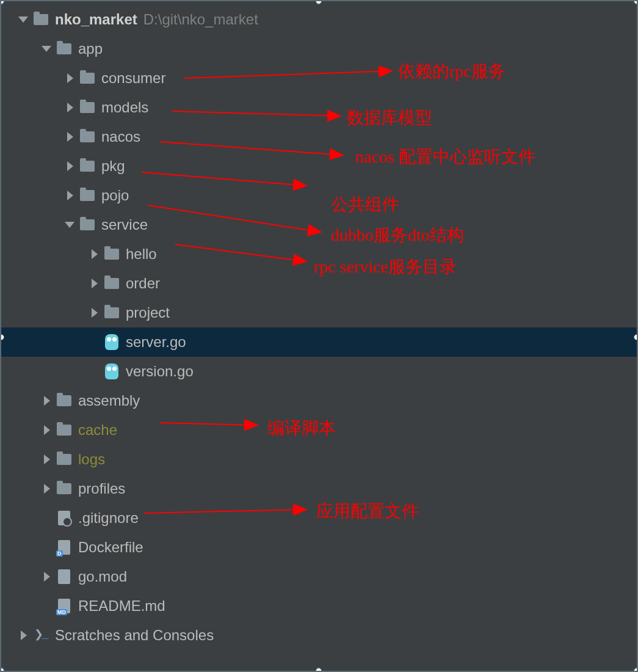  What do you see at coordinates (92, 459) in the screenshot?
I see `folder-label: logs` at bounding box center [92, 459].